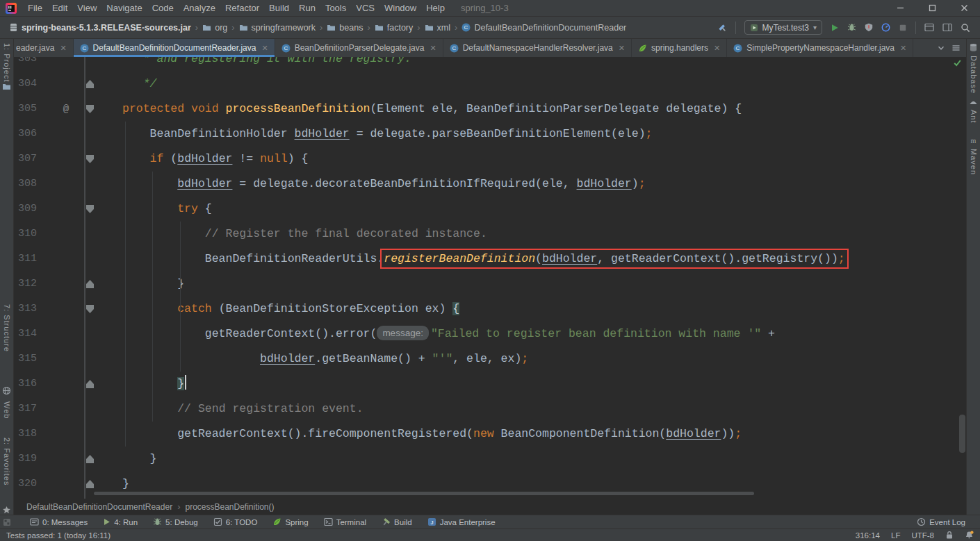 This screenshot has width=980, height=541. I want to click on code-line: */, so click(140, 84).